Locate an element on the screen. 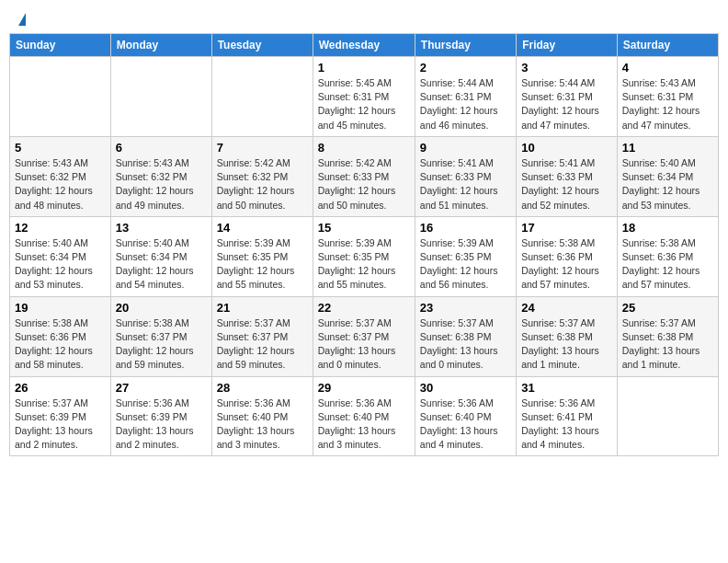 The image size is (728, 563). calendar-week-row: 12Sunrise: 5:40 AM Sunset: 6:34 PM Dayli… is located at coordinates (364, 256).